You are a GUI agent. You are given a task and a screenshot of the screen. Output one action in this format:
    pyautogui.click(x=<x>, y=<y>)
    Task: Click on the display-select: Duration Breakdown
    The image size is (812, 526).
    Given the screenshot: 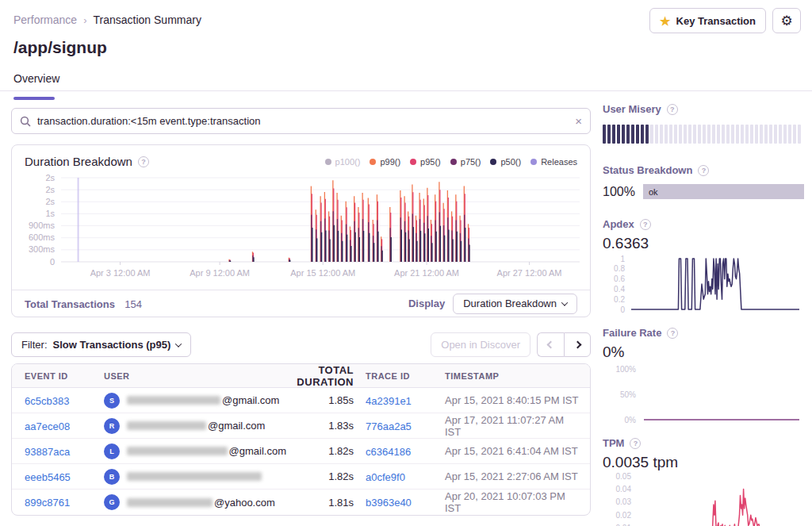 What is the action you would take?
    pyautogui.click(x=515, y=304)
    